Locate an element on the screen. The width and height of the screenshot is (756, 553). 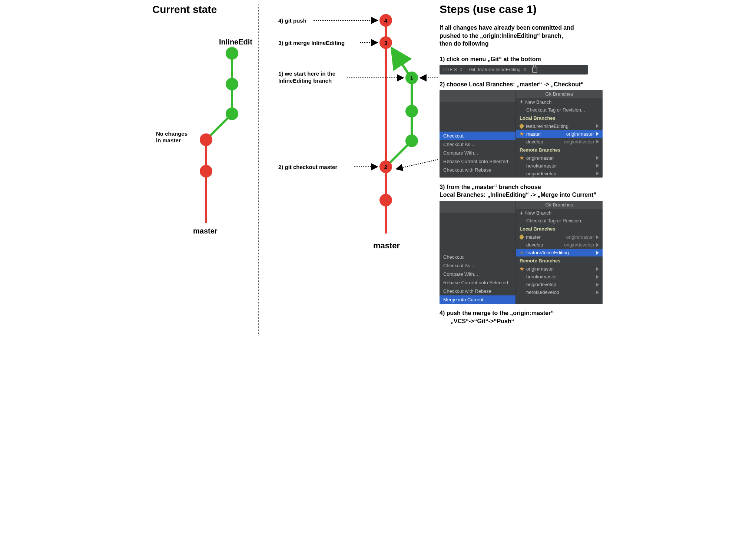
menu2-compare-label: Compare With... is located at coordinates (461, 274).